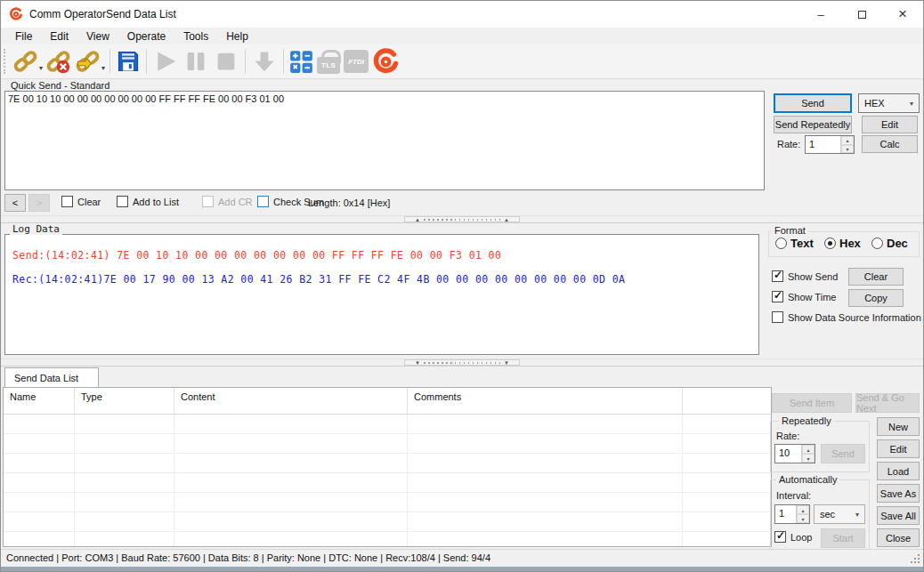 The image size is (924, 572). Describe the element at coordinates (462, 14) in the screenshot. I see `title-bar: Comm Operator Send Data List` at that location.